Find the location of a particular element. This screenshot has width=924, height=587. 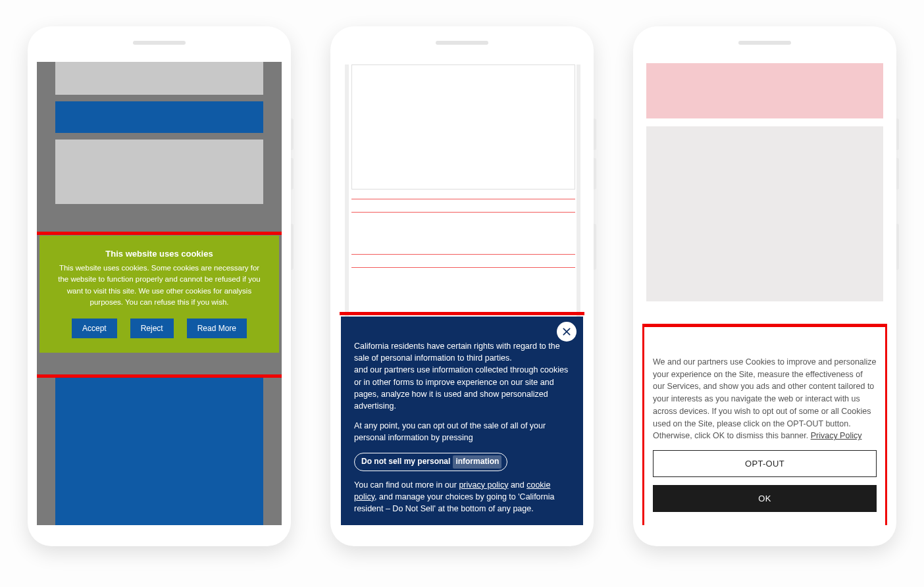

reject-button: Reject is located at coordinates (152, 328).